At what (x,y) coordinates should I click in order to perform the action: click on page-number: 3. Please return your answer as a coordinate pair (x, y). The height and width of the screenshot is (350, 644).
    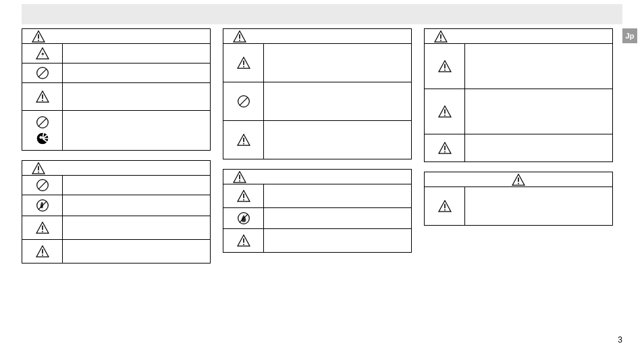
    Looking at the image, I should click on (620, 340).